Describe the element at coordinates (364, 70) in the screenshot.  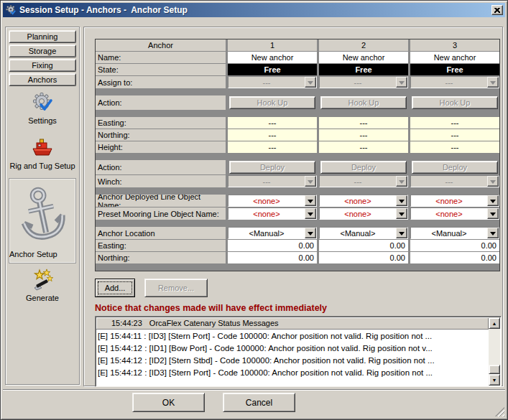
I see `state-value-2: Free` at that location.